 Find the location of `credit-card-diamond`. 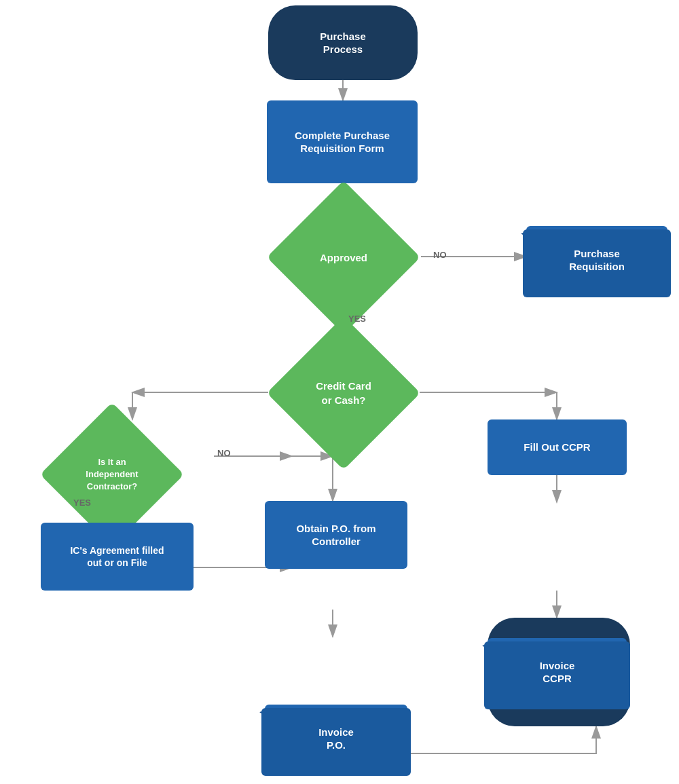

credit-card-diamond is located at coordinates (344, 393).